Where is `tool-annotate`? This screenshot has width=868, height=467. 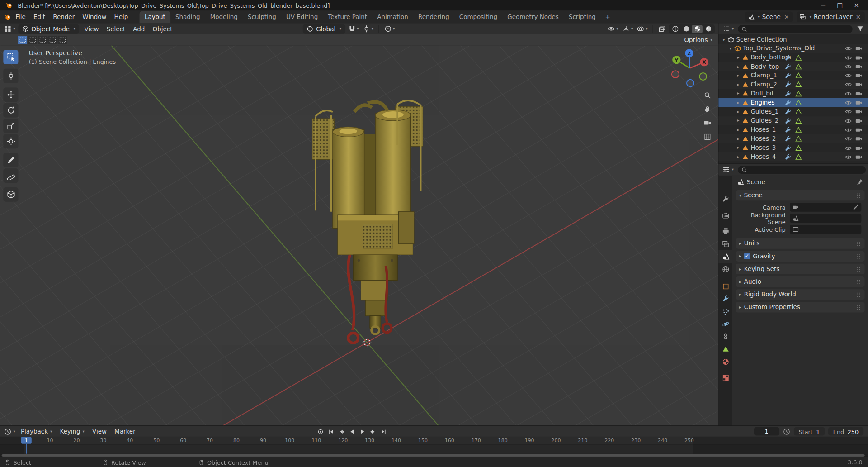 tool-annotate is located at coordinates (11, 160).